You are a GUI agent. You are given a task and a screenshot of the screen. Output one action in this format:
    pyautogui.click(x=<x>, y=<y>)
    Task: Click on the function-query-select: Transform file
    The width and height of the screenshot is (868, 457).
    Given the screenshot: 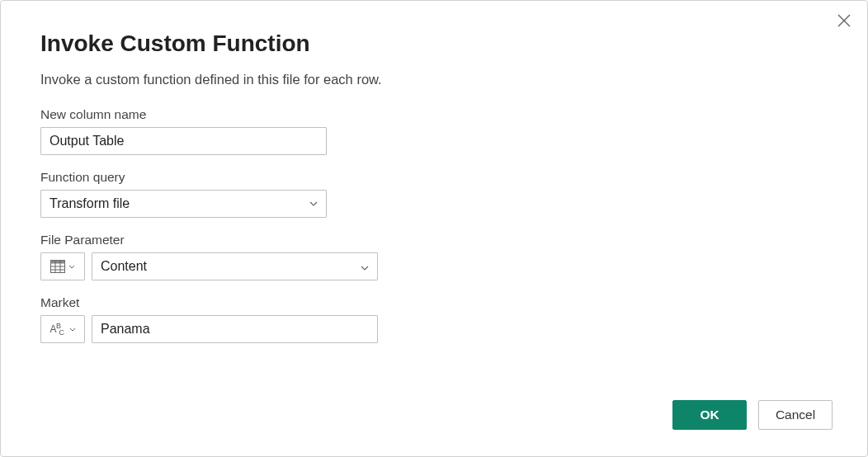 What is the action you would take?
    pyautogui.click(x=183, y=204)
    